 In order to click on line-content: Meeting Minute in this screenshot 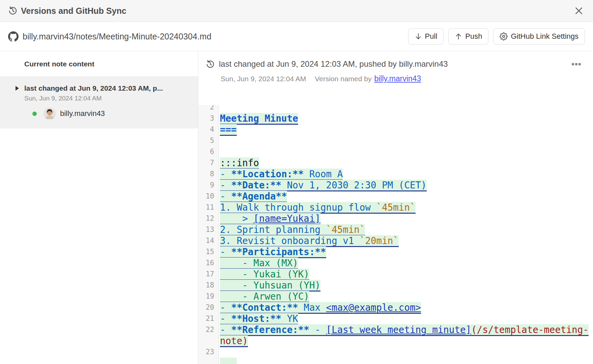, I will do `click(406, 119)`.